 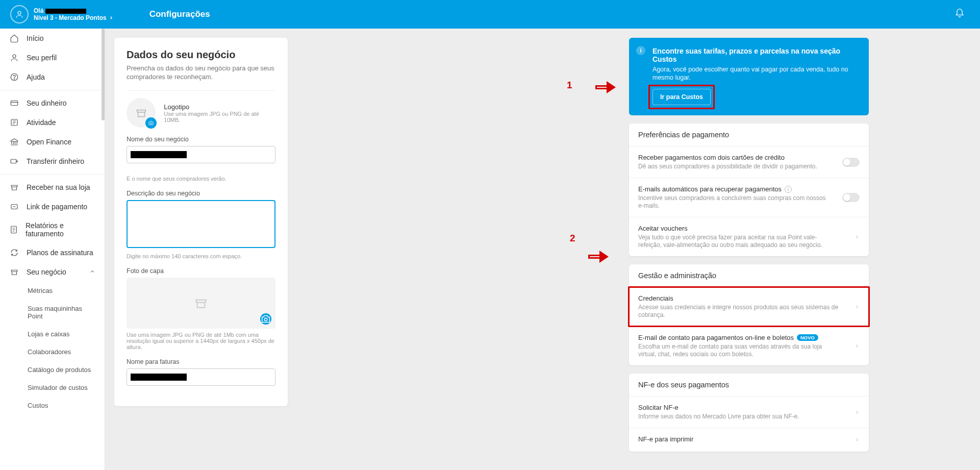 What do you see at coordinates (201, 72) in the screenshot?
I see `panel-subtitle: Preencha os dados do seu negócio para qu…` at bounding box center [201, 72].